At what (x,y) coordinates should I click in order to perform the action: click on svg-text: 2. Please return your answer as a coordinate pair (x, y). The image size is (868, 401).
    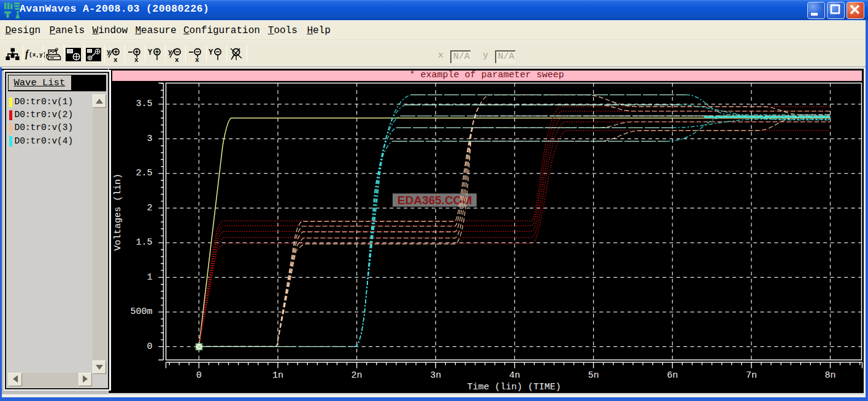
    Looking at the image, I should click on (150, 208).